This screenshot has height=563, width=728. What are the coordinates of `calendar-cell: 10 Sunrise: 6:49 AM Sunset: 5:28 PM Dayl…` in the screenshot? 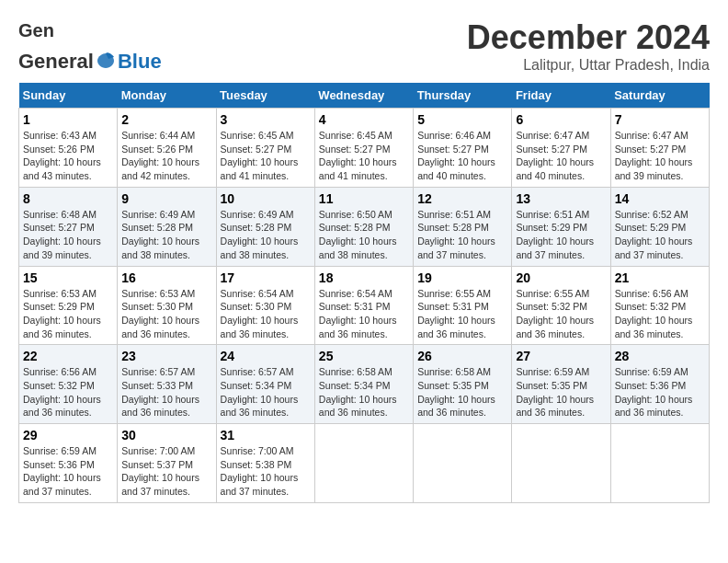 It's located at (265, 226).